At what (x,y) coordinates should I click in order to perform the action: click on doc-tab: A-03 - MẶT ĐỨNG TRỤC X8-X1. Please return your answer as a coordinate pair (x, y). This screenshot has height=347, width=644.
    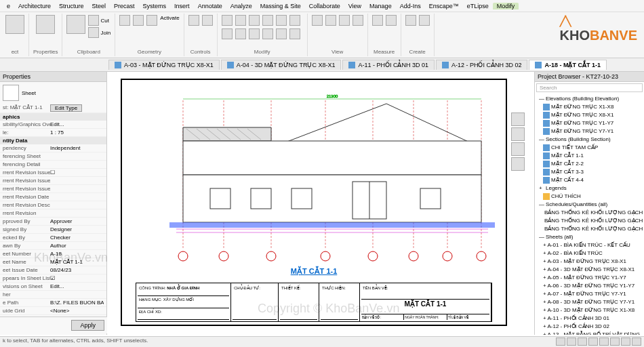
    Looking at the image, I should click on (164, 65).